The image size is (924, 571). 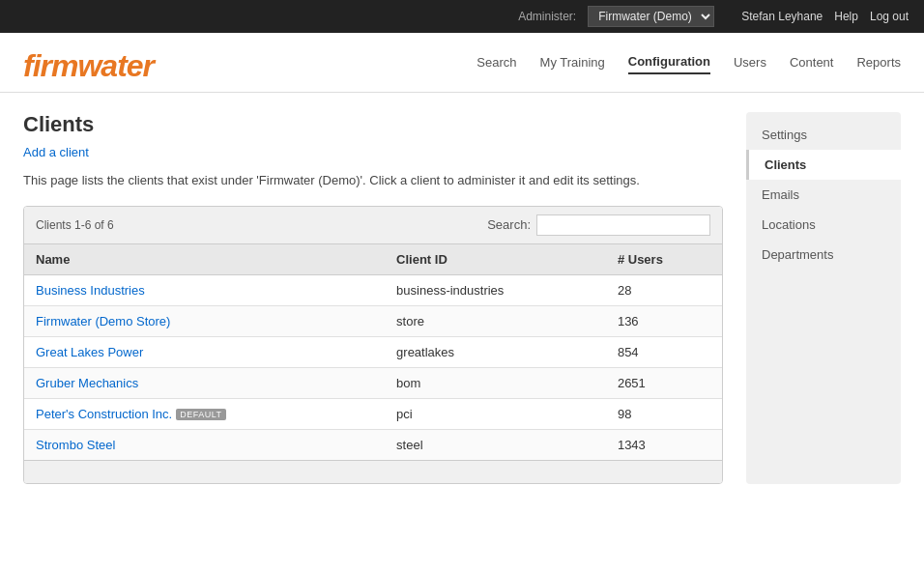 I want to click on client-name-cell: Business Industries, so click(x=205, y=290).